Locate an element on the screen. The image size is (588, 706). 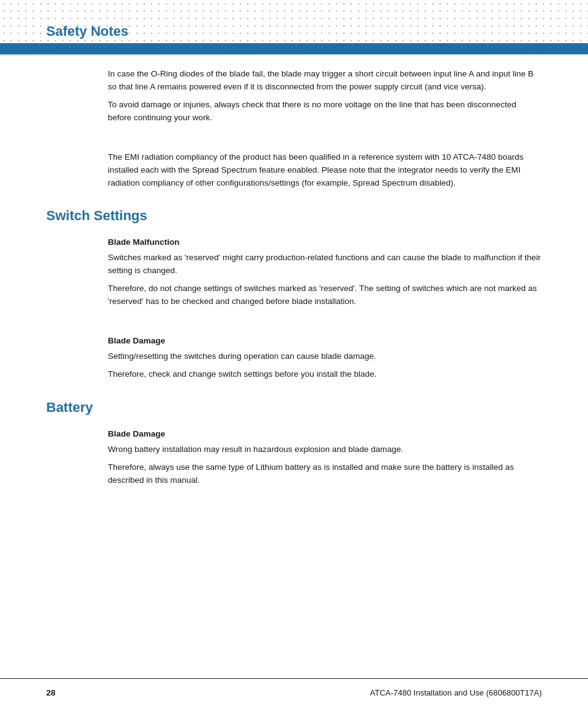
page-header: Safety Notes is located at coordinates (294, 28).